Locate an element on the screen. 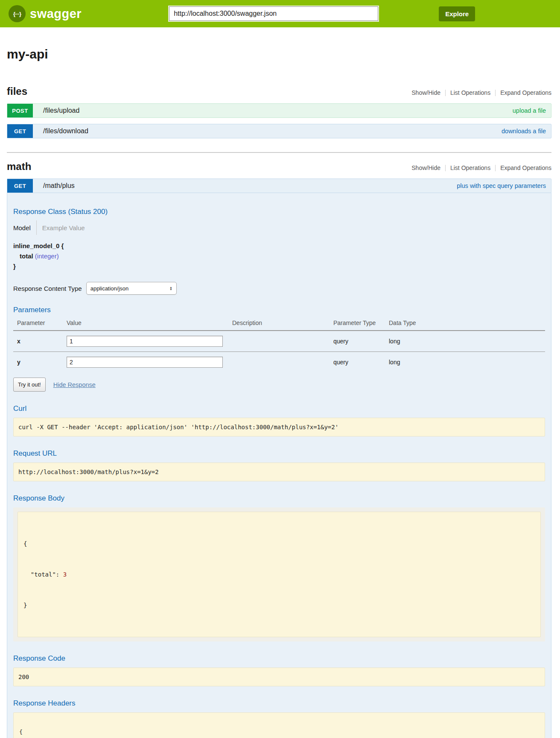  operation-summary: plus with spec query parameters is located at coordinates (501, 186).